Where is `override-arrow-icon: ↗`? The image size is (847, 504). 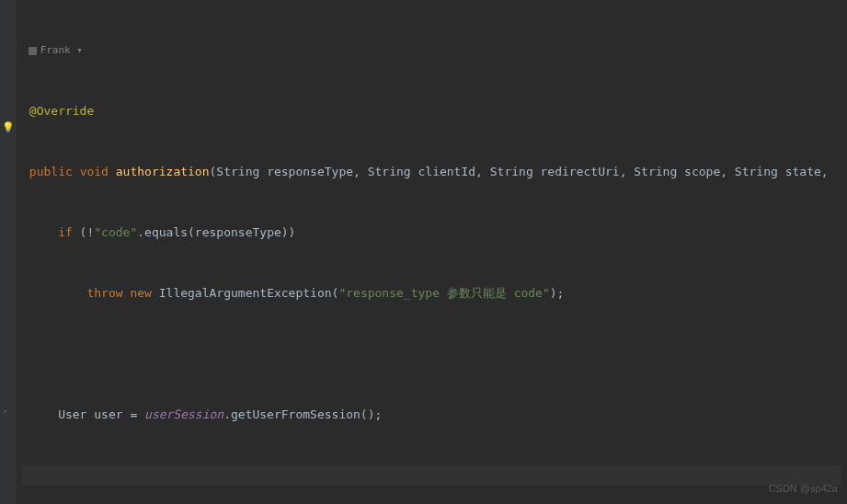
override-arrow-icon: ↗ is located at coordinates (5, 411).